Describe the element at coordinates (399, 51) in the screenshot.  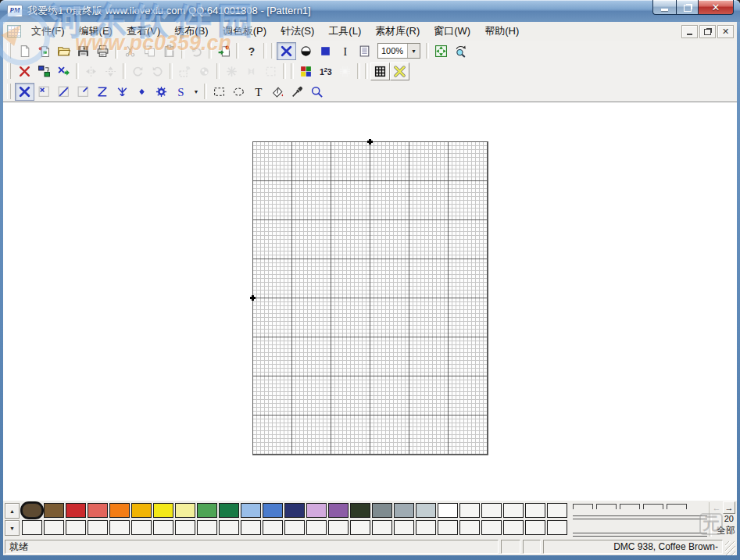
I see `zoom-level-select: 100%▼` at that location.